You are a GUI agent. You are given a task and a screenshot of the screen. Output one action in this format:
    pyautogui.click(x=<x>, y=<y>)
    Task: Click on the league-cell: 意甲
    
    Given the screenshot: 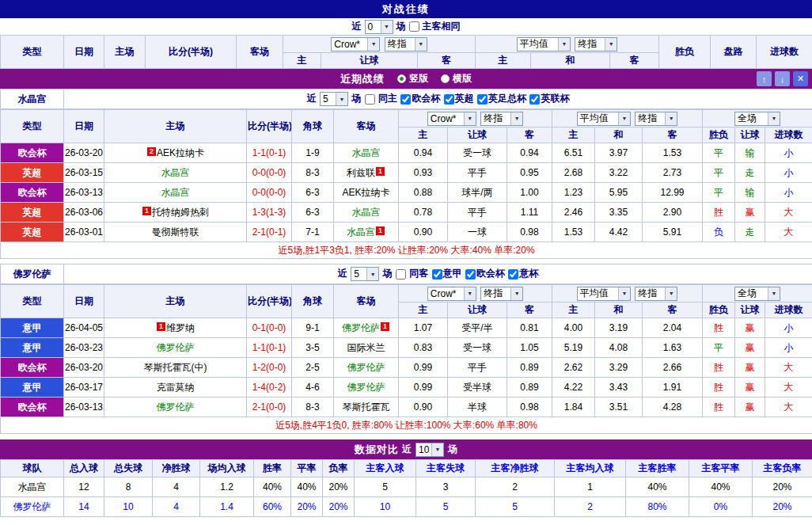 What is the action you would take?
    pyautogui.click(x=32, y=348)
    